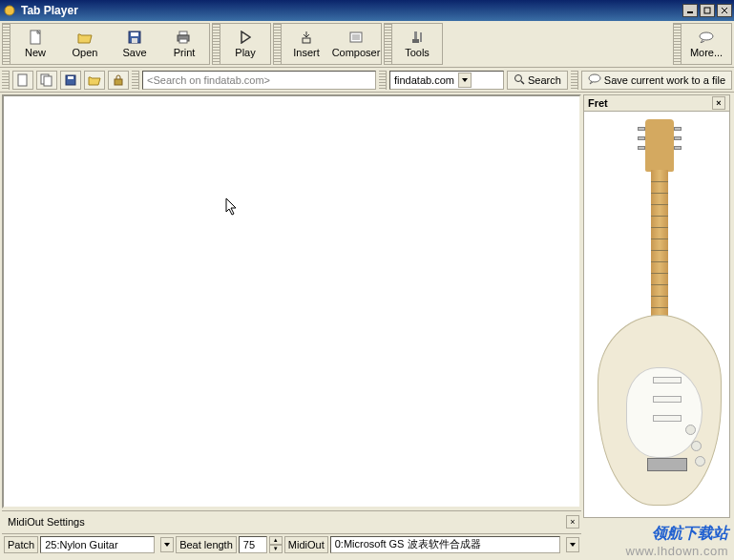 The height and width of the screenshot is (560, 734). Describe the element at coordinates (118, 80) in the screenshot. I see `quick-lock-button` at that location.